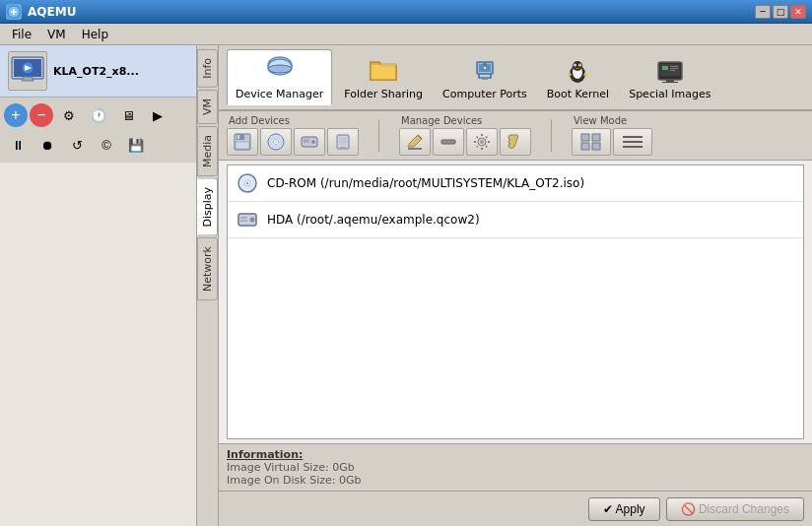 This screenshot has width=812, height=526. What do you see at coordinates (798, 12) in the screenshot?
I see `close-button: ✕` at bounding box center [798, 12].